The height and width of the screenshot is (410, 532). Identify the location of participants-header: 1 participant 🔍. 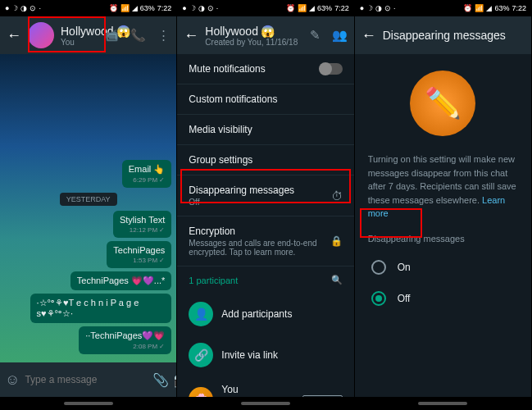
(266, 280).